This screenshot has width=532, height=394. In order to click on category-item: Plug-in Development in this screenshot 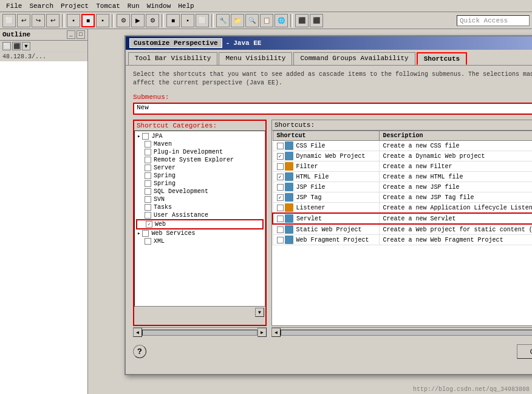, I will do `click(200, 152)`.